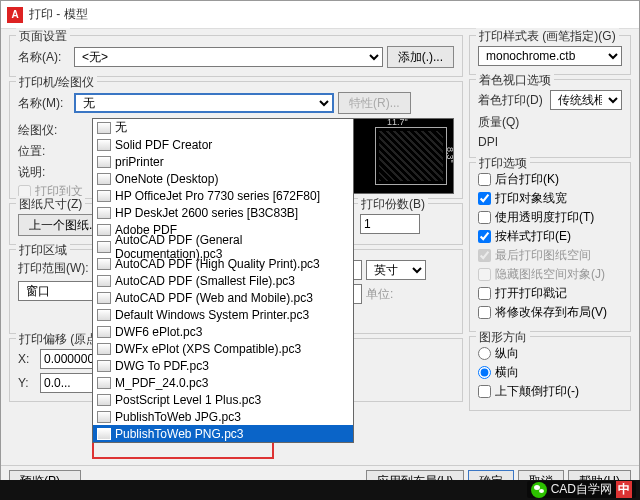  I want to click on dropdown-item: HP DeskJet 2600 series [B3C83B], so click(223, 212).